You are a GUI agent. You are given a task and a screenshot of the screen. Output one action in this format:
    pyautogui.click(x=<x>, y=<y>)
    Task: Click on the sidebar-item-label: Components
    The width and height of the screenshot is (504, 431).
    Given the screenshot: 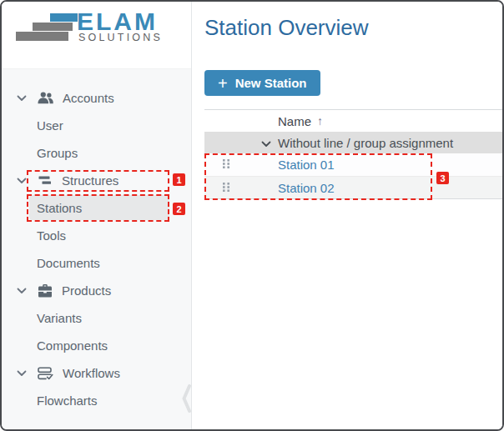 What is the action you would take?
    pyautogui.click(x=72, y=345)
    